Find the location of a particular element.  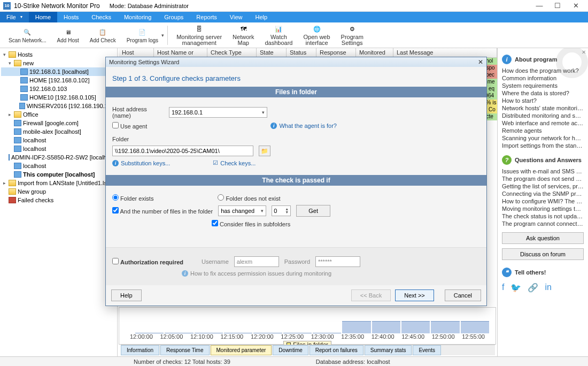

col-type: Check Type is located at coordinates (232, 52).